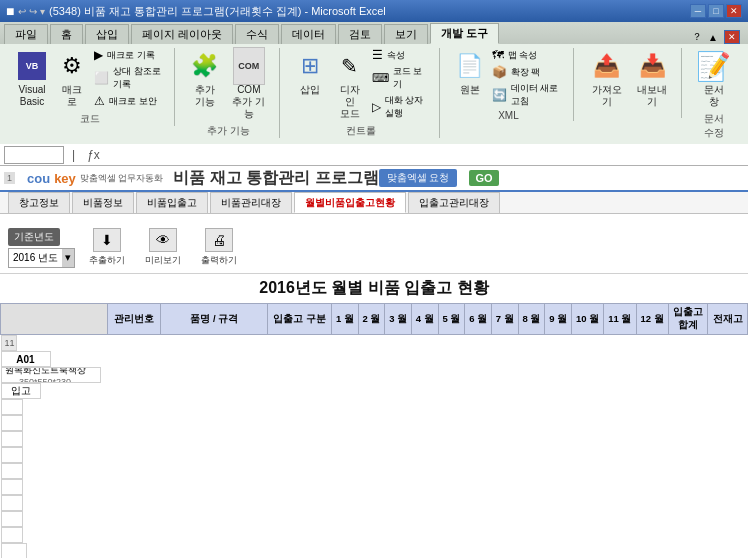 The height and width of the screenshot is (558, 748). What do you see at coordinates (107, 248) in the screenshot?
I see `extract-button: ⬇ 추출하기` at bounding box center [107, 248].